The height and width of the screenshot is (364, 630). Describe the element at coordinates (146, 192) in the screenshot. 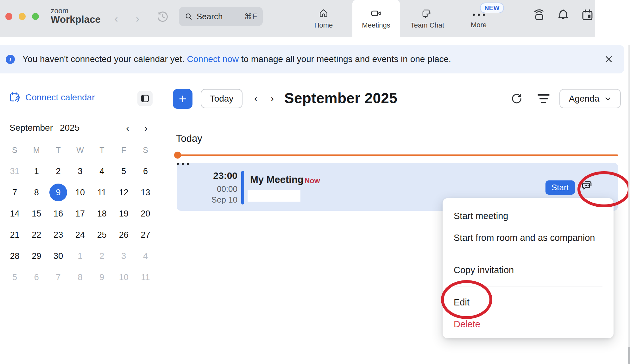

I see `day-cell: 13` at that location.